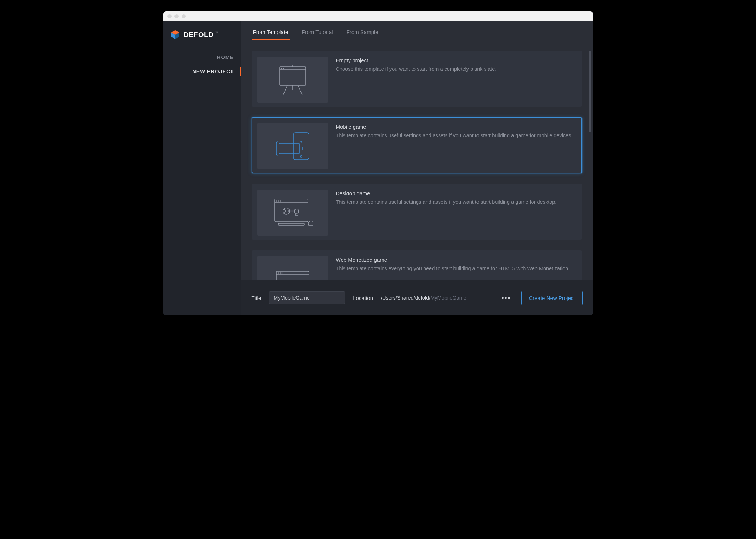 The width and height of the screenshot is (756, 539). Describe the element at coordinates (417, 298) in the screenshot. I see `footer-bar: Title Location /Users/Shared/defold/MyMo…` at that location.